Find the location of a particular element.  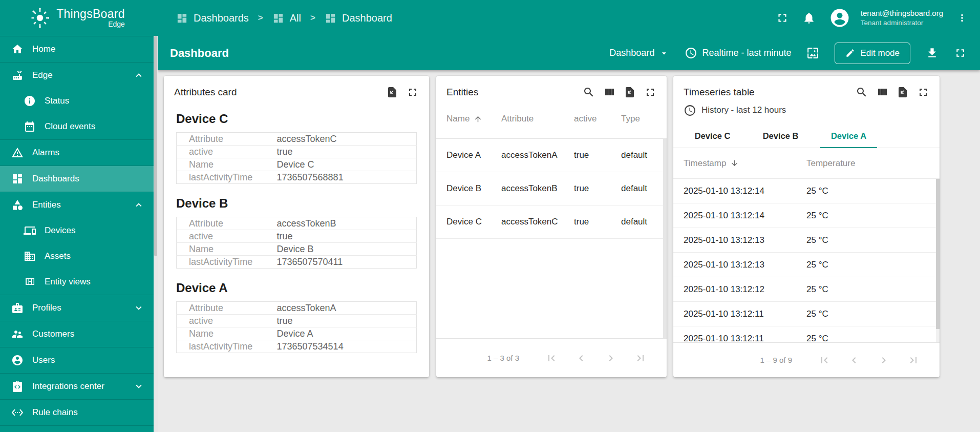

sidebar-item-home: Home is located at coordinates (77, 49).